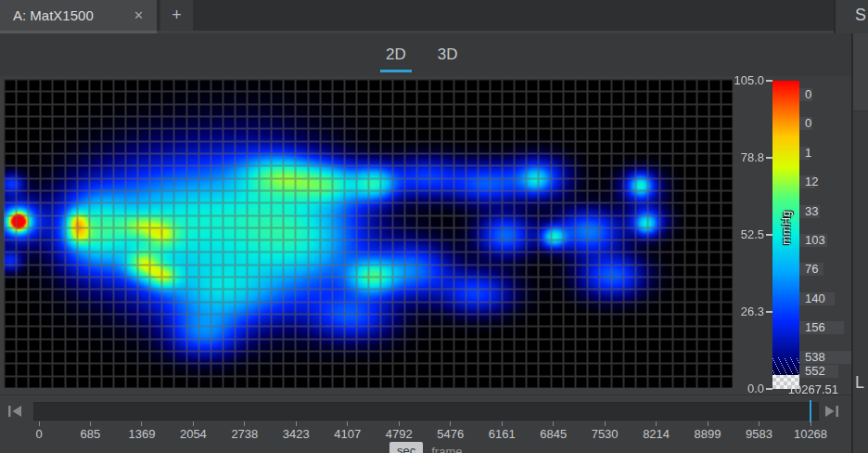 This screenshot has height=453, width=868. Describe the element at coordinates (399, 434) in the screenshot. I see `timeline-tick-label: 4792` at that location.